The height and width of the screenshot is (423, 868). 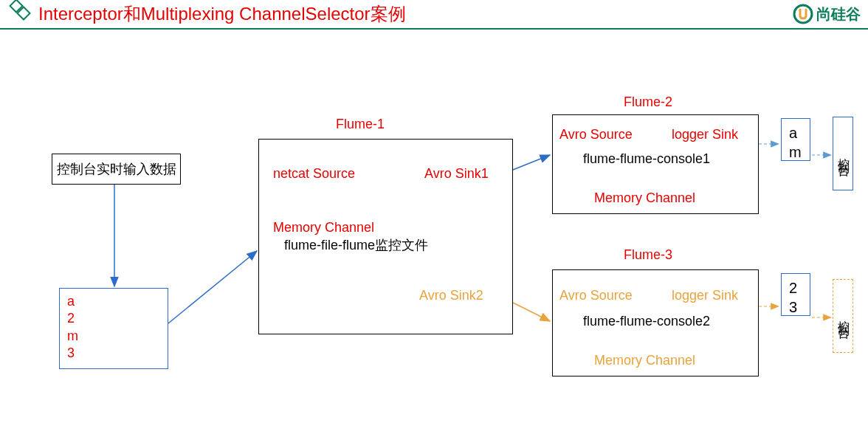 What do you see at coordinates (314, 174) in the screenshot?
I see `flume1-source: netcat Source` at bounding box center [314, 174].